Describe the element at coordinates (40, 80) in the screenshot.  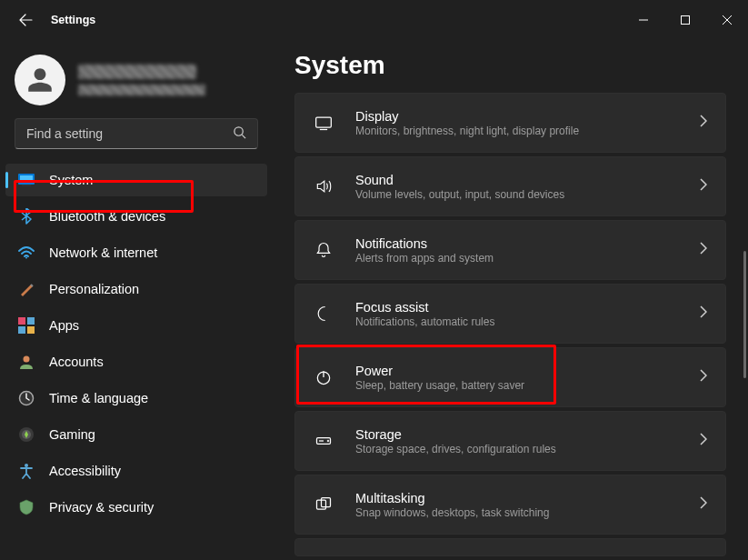
I see `avatar` at that location.